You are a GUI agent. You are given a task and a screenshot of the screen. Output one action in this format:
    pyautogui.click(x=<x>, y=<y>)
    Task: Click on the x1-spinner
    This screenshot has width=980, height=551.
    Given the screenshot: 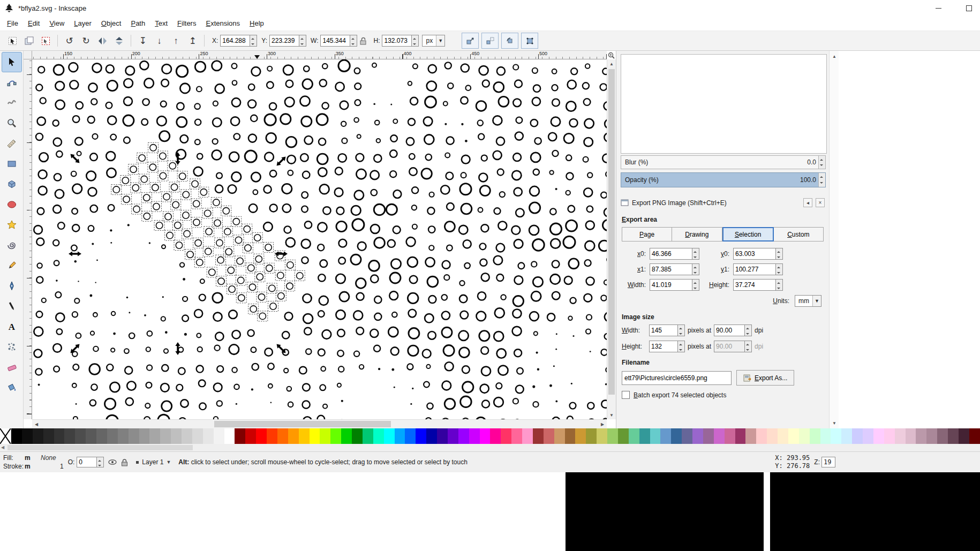 What is the action you would take?
    pyautogui.click(x=696, y=269)
    